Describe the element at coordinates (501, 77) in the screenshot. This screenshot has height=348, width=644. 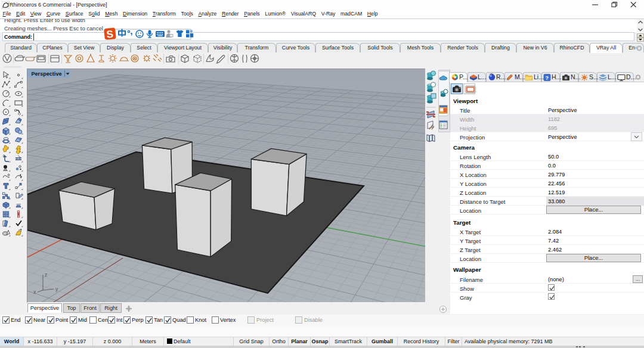
I see `svg-text: R...` at that location.